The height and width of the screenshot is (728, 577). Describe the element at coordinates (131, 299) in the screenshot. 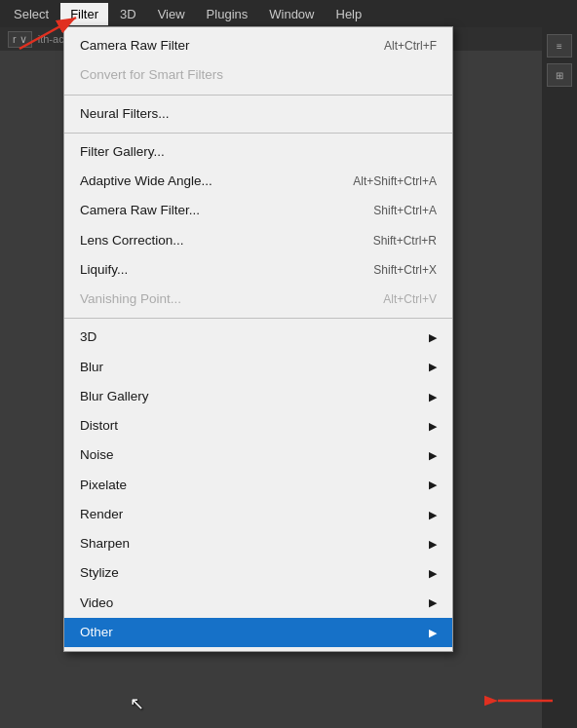

I see `menu-item-label: Vanishing Point...` at that location.